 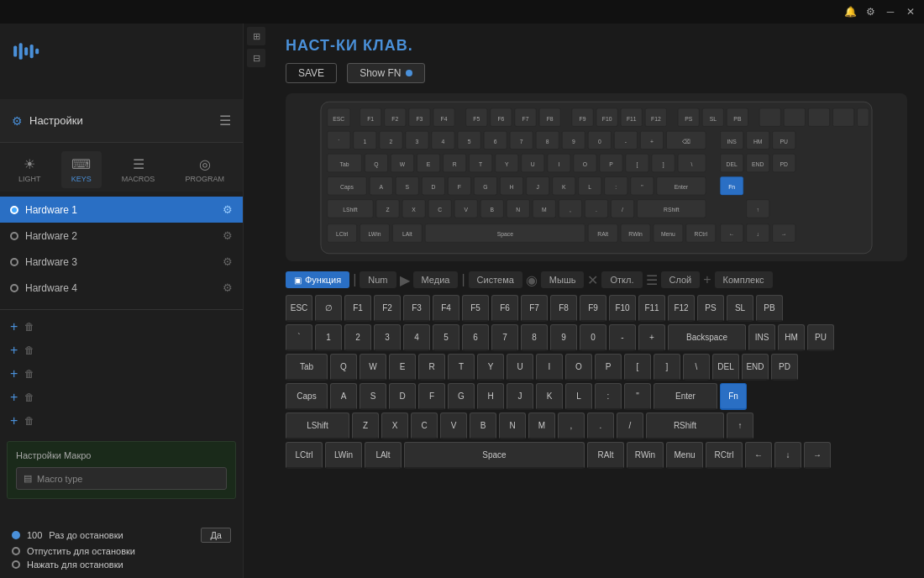 I want to click on key-right: →, so click(x=817, y=455).